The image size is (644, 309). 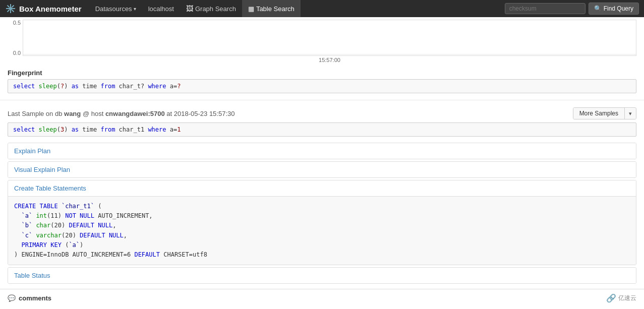 I want to click on last-sample-host: cnwangdawei:5700, so click(x=135, y=114).